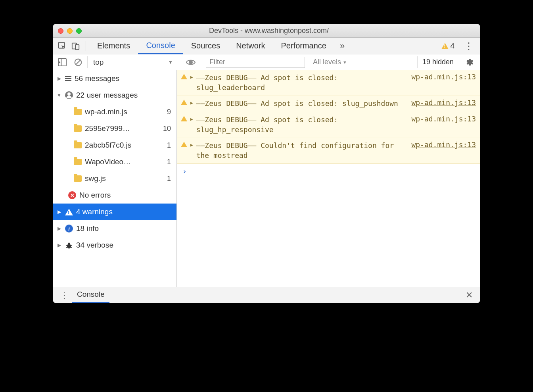  What do you see at coordinates (302, 125) in the screenshot?
I see `message-text: ––Zeus DEBUG–– Ad spot is closed: slug_h…` at bounding box center [302, 125].